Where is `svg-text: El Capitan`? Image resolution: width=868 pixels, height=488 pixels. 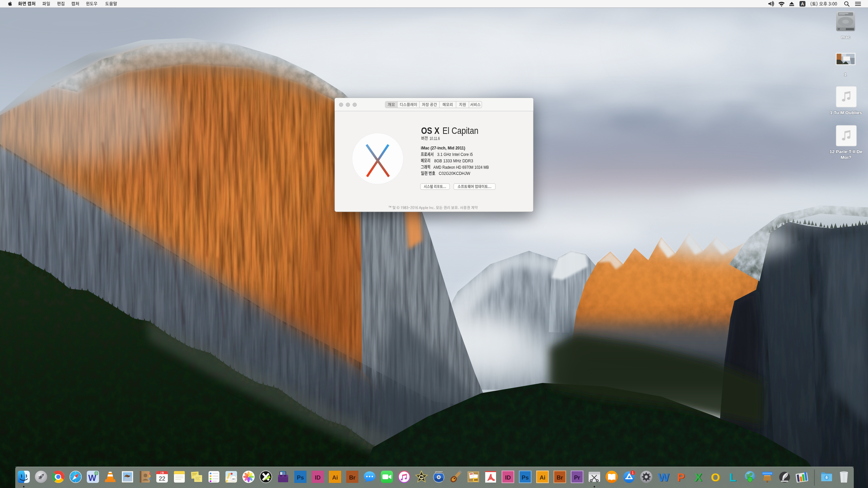
svg-text: El Capitan is located at coordinates (460, 130).